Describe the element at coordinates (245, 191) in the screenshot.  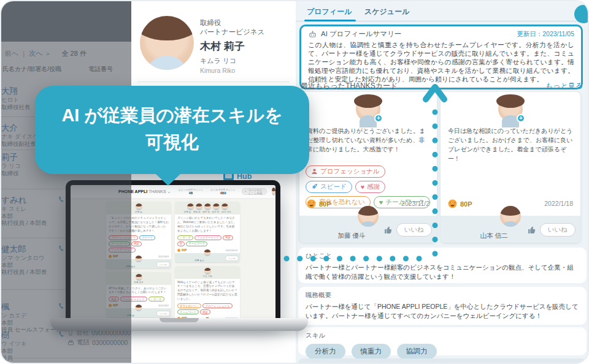
I see `search-icon` at that location.